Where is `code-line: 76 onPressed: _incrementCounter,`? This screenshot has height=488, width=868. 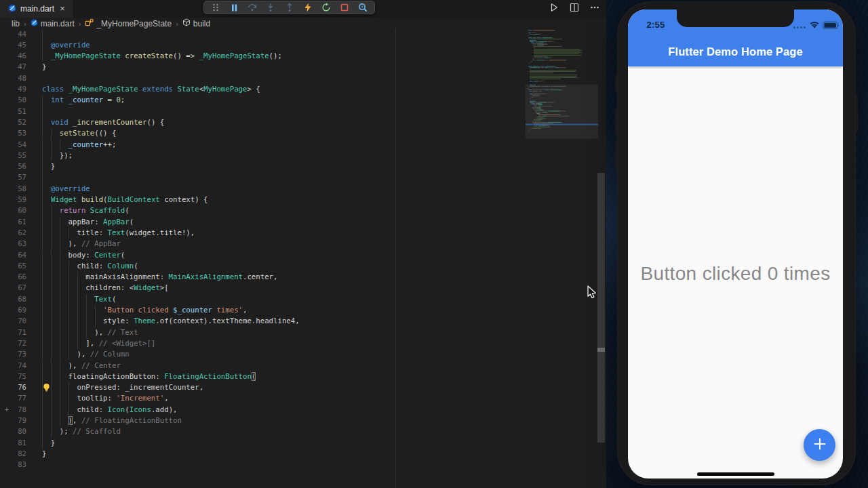
code-line: 76 onPressed: _incrementCounter, is located at coordinates (303, 388).